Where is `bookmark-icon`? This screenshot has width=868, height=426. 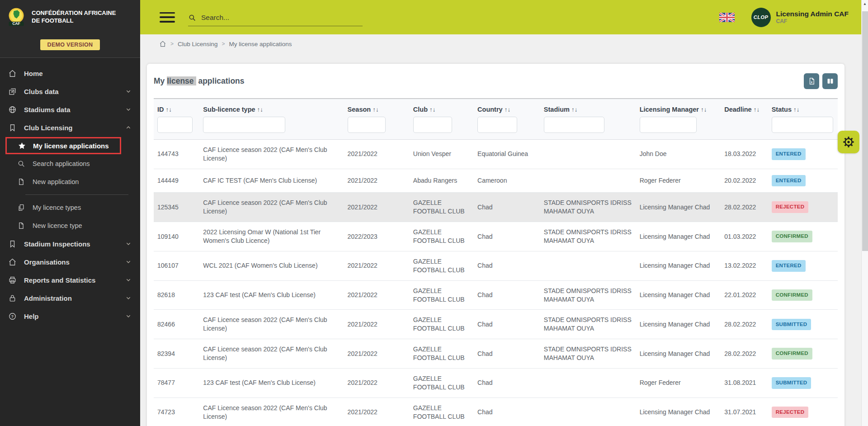
bookmark-icon is located at coordinates (13, 128).